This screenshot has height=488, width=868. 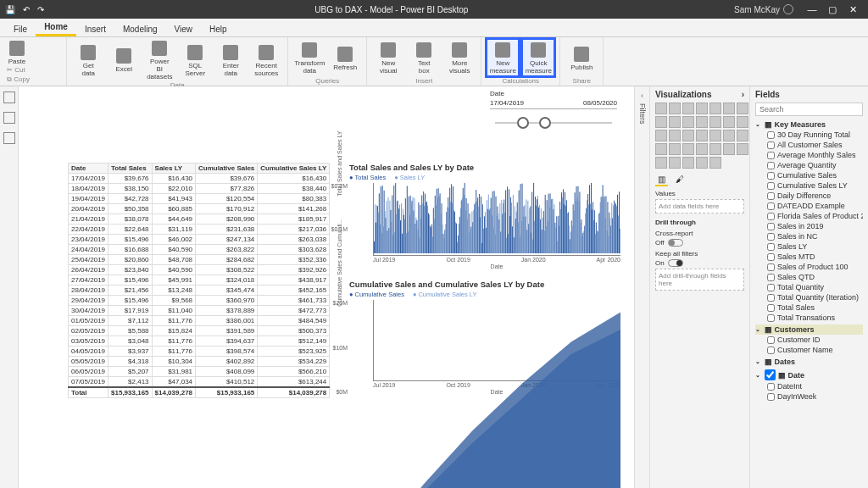 I want to click on tab-view: View, so click(x=184, y=29).